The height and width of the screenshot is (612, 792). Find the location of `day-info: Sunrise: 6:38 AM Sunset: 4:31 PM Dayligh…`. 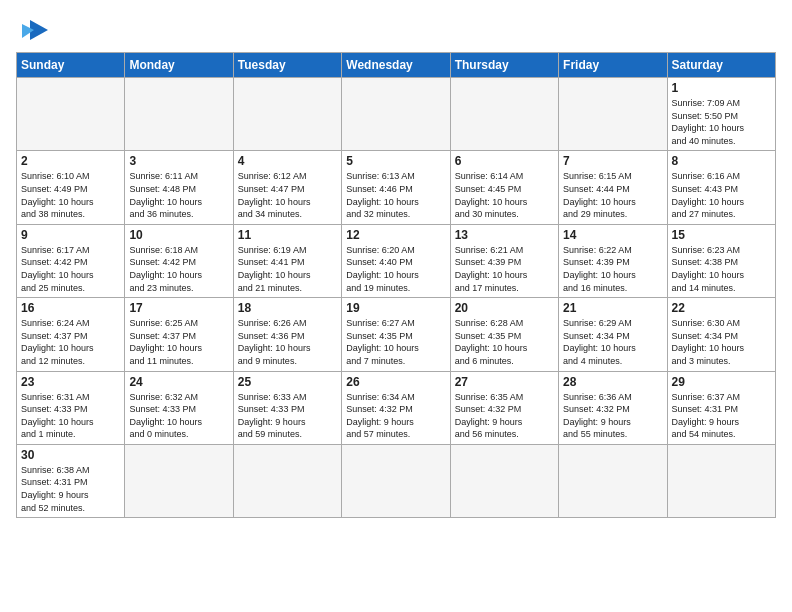

day-info: Sunrise: 6:38 AM Sunset: 4:31 PM Dayligh… is located at coordinates (70, 489).